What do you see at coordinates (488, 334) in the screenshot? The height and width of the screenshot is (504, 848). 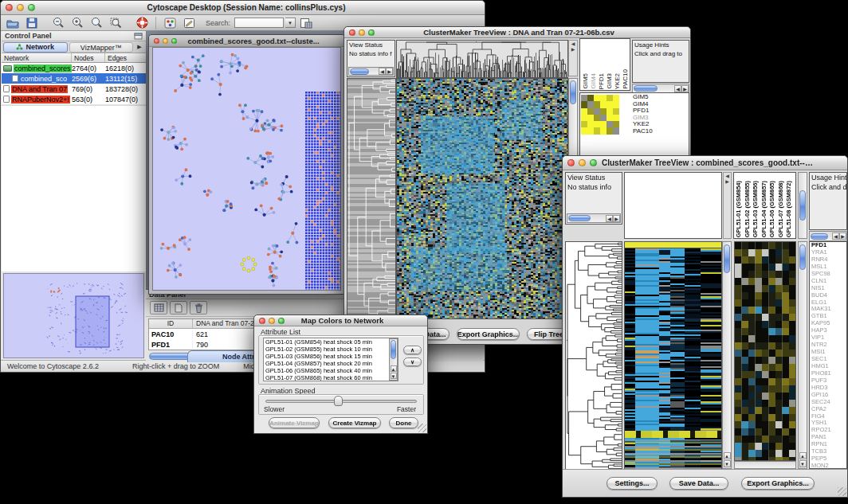 I see `tv1-export-graphics-button: Export Graphics...` at bounding box center [488, 334].